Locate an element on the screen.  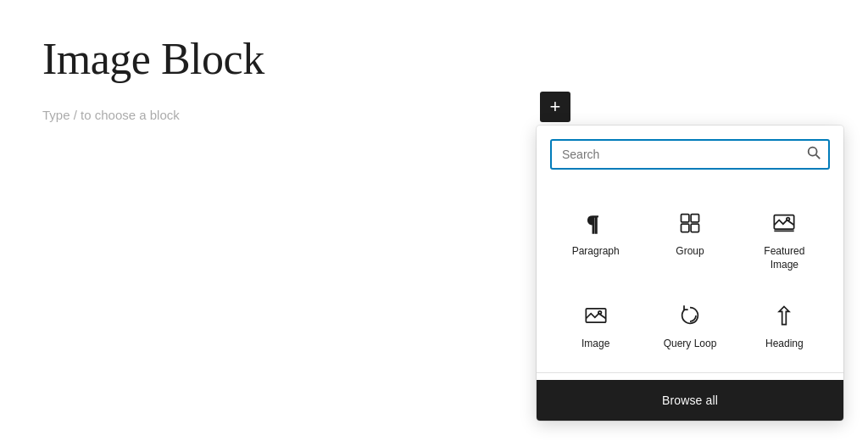
block-item-query-loop: Query Loop is located at coordinates (690, 324).